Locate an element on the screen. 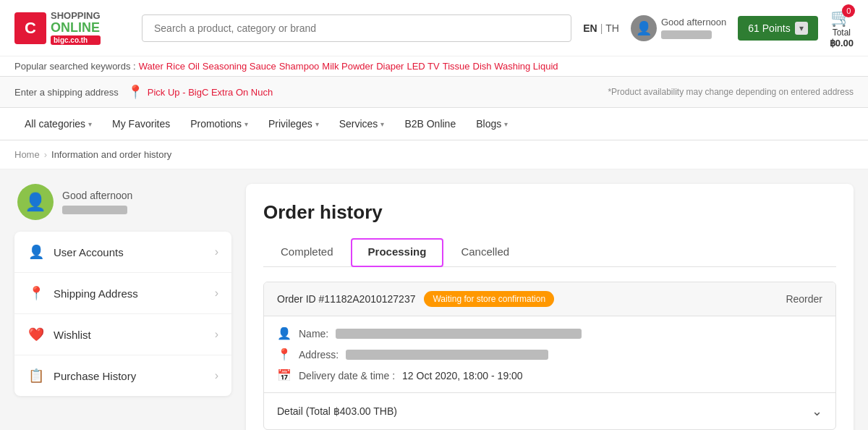  tab-processing-label: Processing is located at coordinates (398, 252).